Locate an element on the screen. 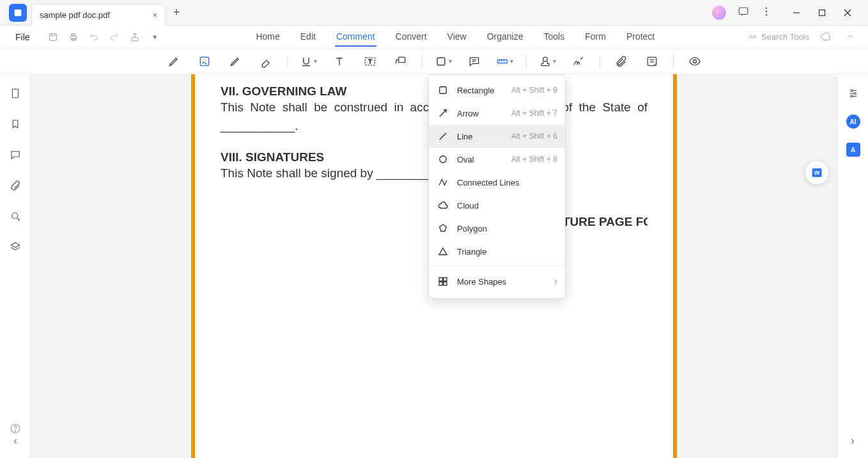 The height and width of the screenshot is (458, 868). bookmarks-icon is located at coordinates (15, 124).